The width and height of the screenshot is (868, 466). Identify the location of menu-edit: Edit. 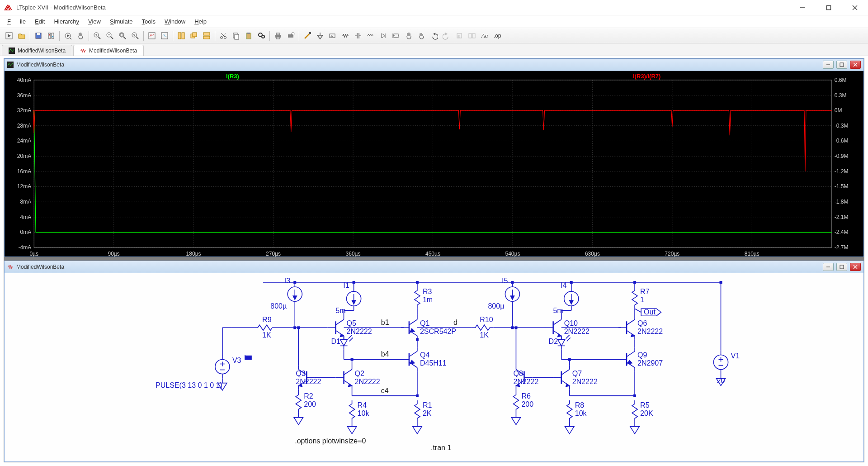
(40, 22).